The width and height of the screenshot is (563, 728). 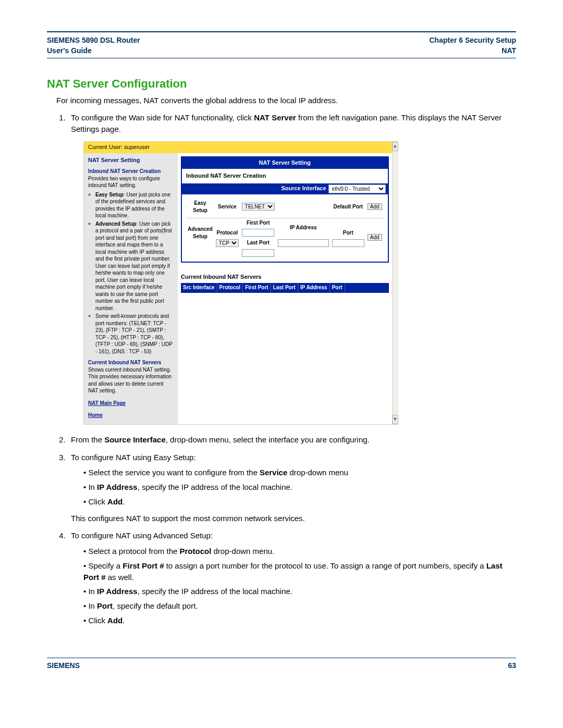 I want to click on footer-page: 63, so click(x=512, y=665).